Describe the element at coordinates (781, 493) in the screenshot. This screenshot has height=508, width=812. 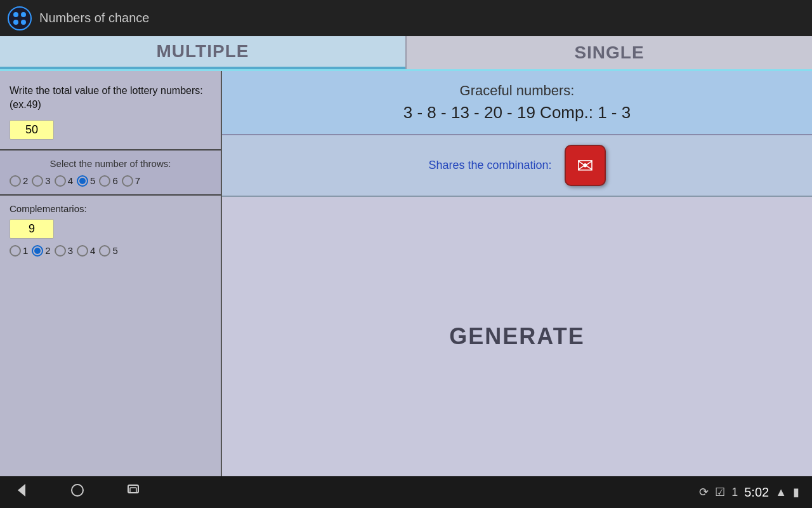
I see `wifi-icon: ▲` at that location.